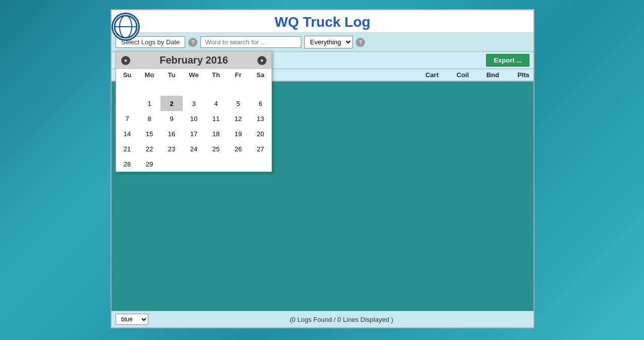  I want to click on calendar-day-4: 4, so click(216, 103).